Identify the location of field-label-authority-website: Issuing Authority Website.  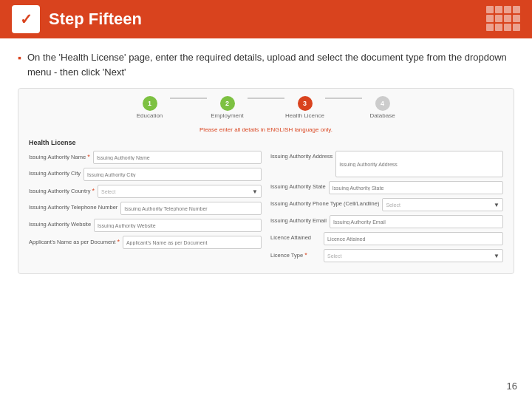
(60, 223).